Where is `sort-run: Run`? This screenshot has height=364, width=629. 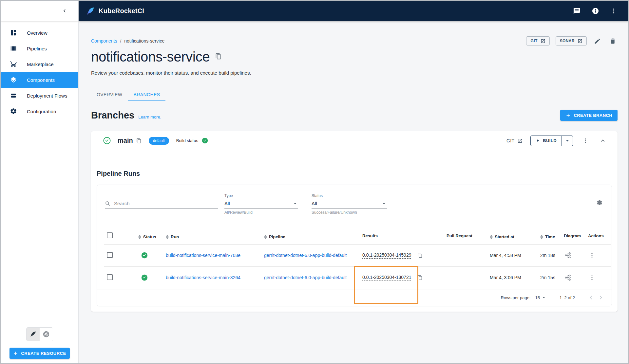 sort-run: Run is located at coordinates (172, 237).